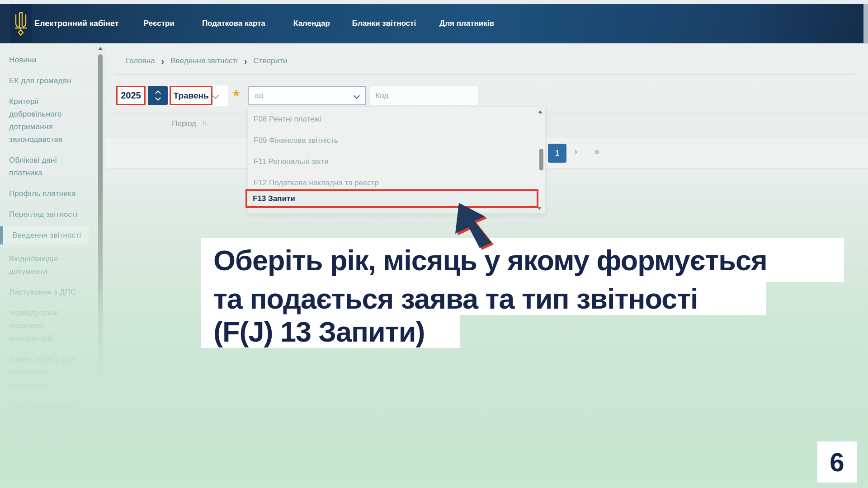 Image resolution: width=868 pixels, height=488 pixels. Describe the element at coordinates (557, 153) in the screenshot. I see `pagination-page-1: 1` at that location.